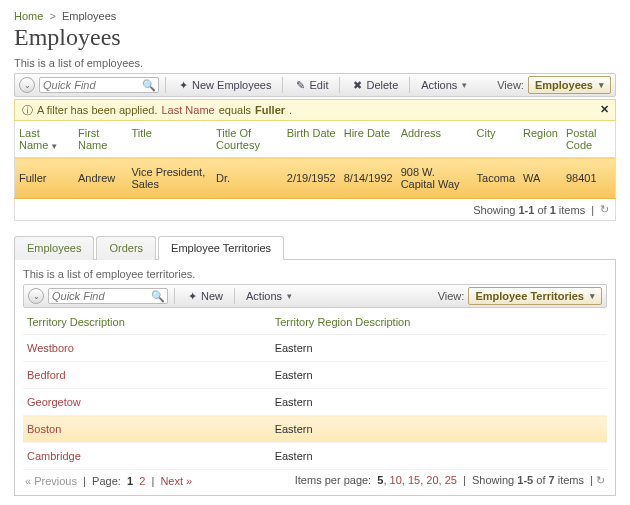 Image resolution: width=630 pixels, height=505 pixels. Describe the element at coordinates (315, 38) in the screenshot. I see `page-title: Employees` at that location.